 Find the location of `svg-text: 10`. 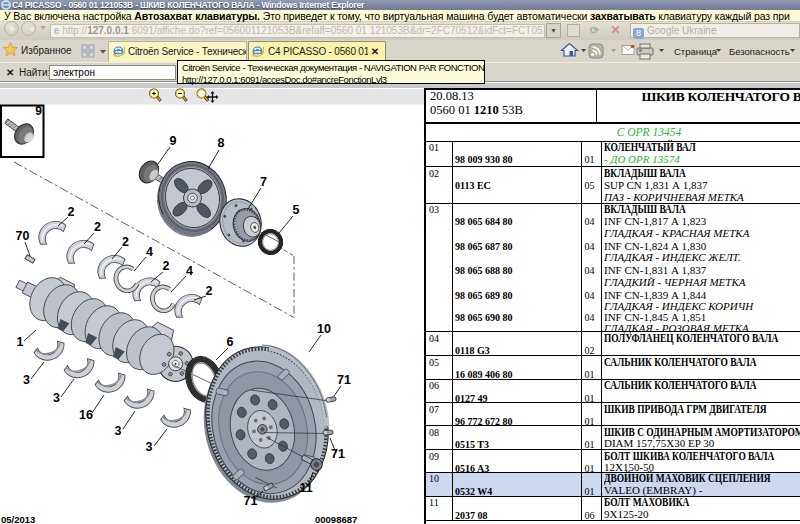

svg-text: 10 is located at coordinates (324, 329).